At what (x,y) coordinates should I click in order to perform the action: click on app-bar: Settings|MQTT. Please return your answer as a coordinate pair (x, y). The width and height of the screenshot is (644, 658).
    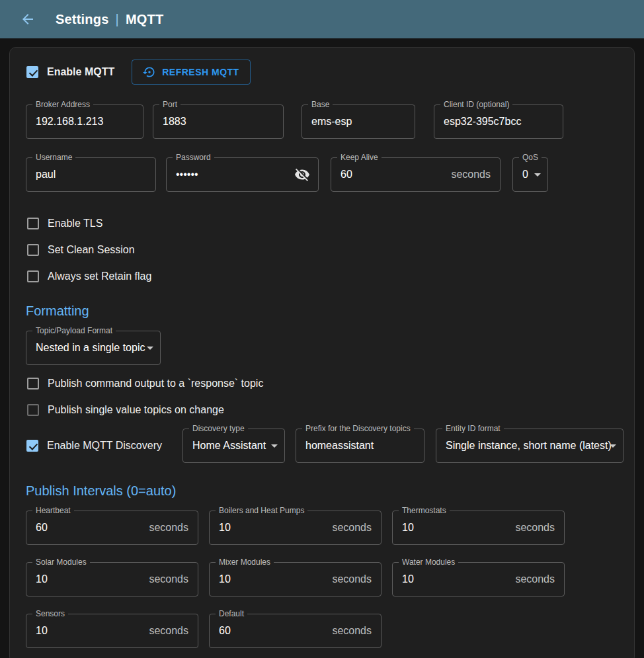
    Looking at the image, I should click on (322, 19).